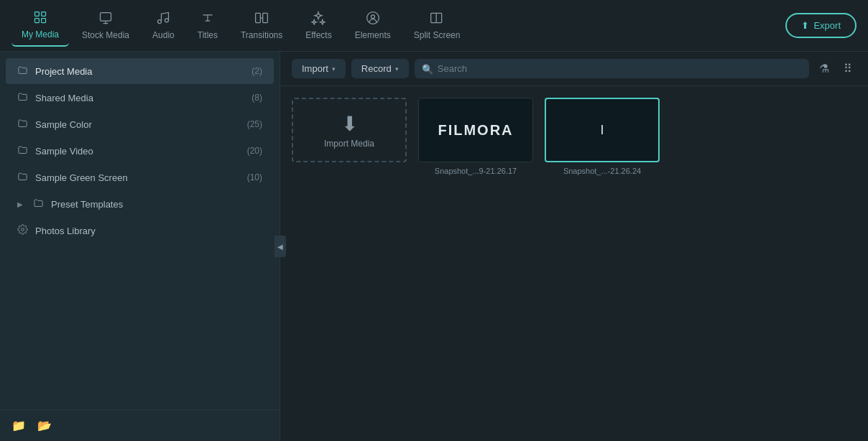 The height and width of the screenshot is (441, 868). I want to click on nav-item-effects: Effects, so click(318, 26).